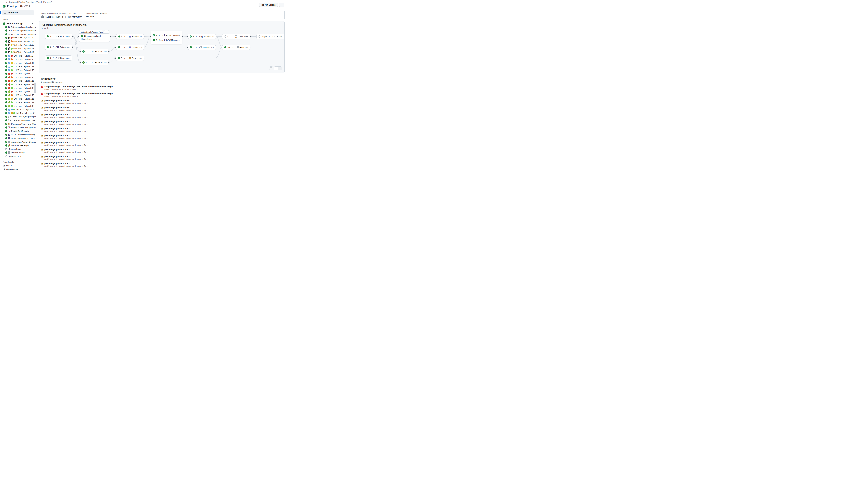 The image size is (860, 504). What do you see at coordinates (18, 156) in the screenshot?
I see `sidebar-job-item: PublishOnPyPI` at bounding box center [18, 156].